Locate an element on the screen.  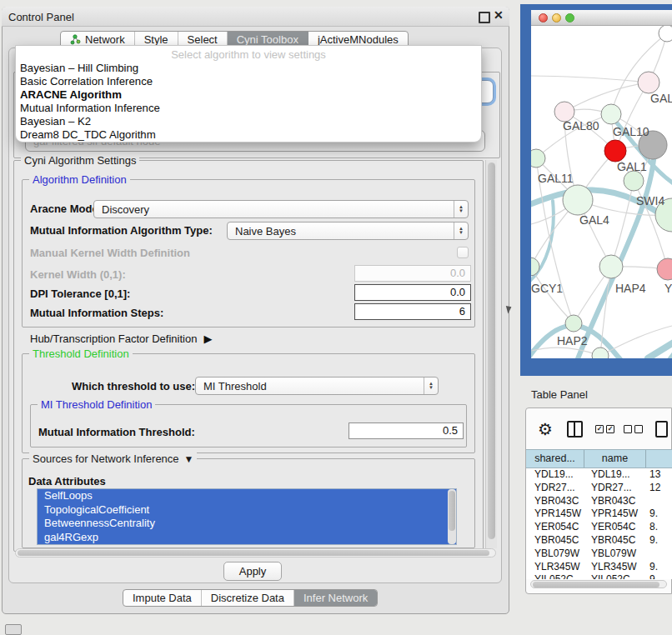
table-cell: YBR045C is located at coordinates (555, 541).